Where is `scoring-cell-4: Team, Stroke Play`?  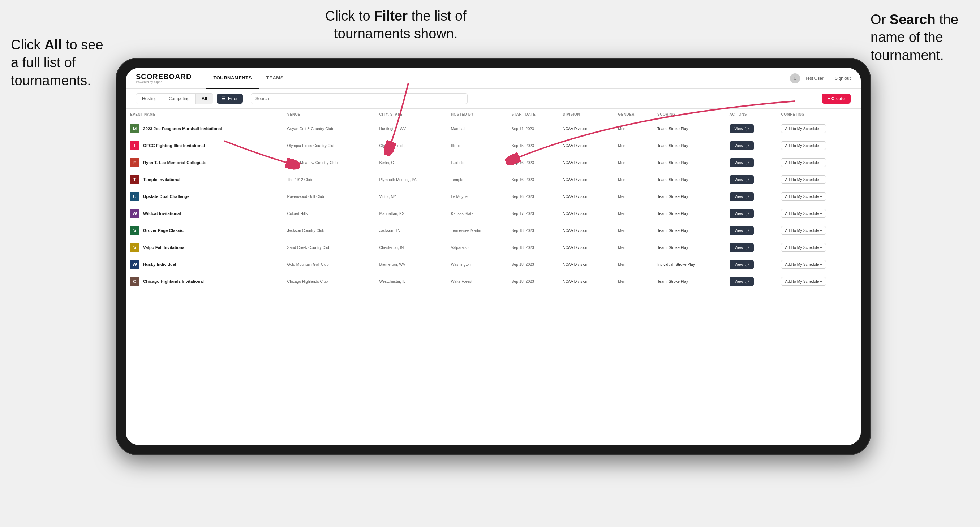 scoring-cell-4: Team, Stroke Play is located at coordinates (689, 197).